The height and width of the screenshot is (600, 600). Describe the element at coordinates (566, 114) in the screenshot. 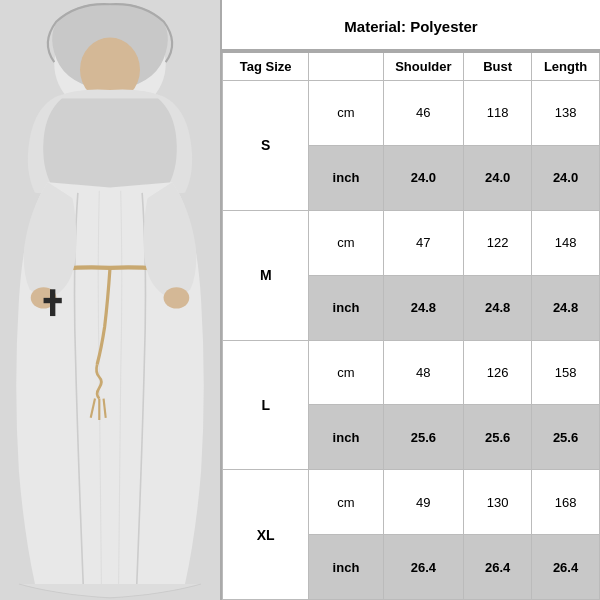

I see `val-s-cm-length: 138` at that location.